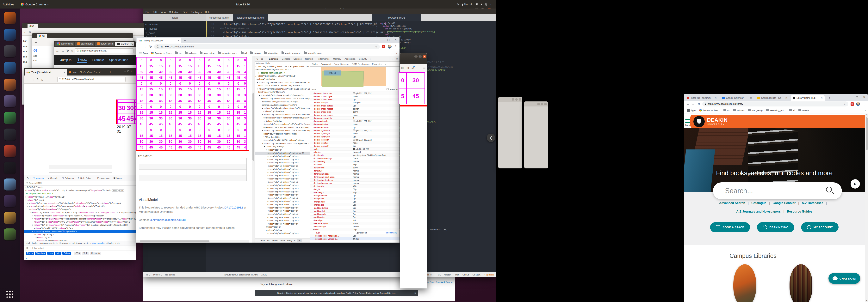  What do you see at coordinates (355, 162) in the screenshot?
I see `computed-property-row: font-kerningnormal` at bounding box center [355, 162].